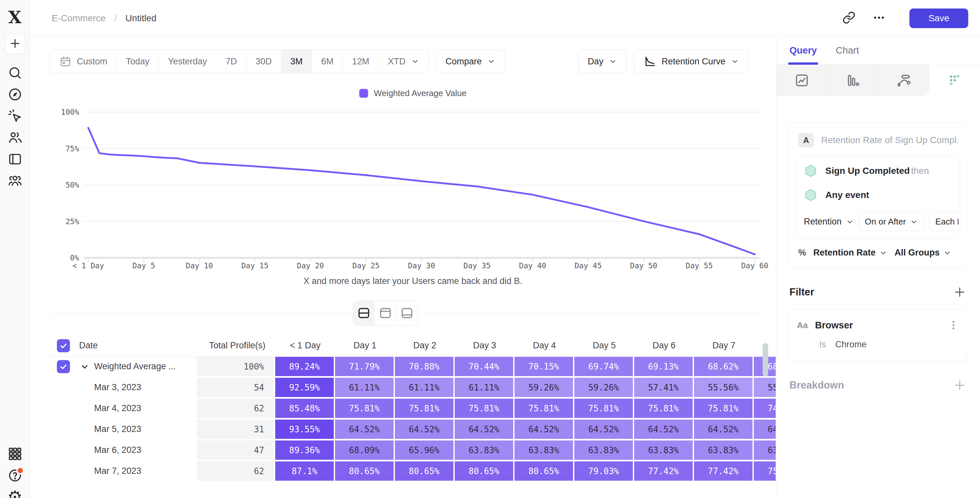 Image resolution: width=980 pixels, height=498 pixels. What do you see at coordinates (413, 451) in the screenshot?
I see `table-row: Mar 6, 20234789.36%68.09%65.96%63.83%63.…` at bounding box center [413, 451].